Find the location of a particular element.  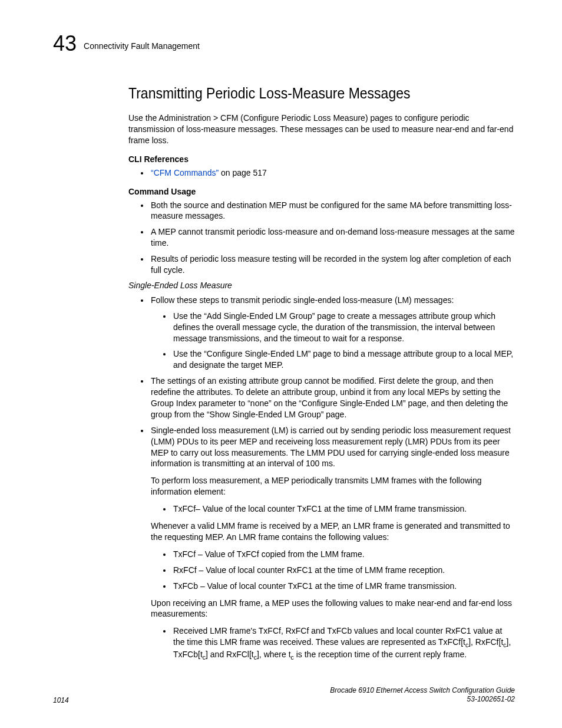

chapter-number: 43 is located at coordinates (65, 44).